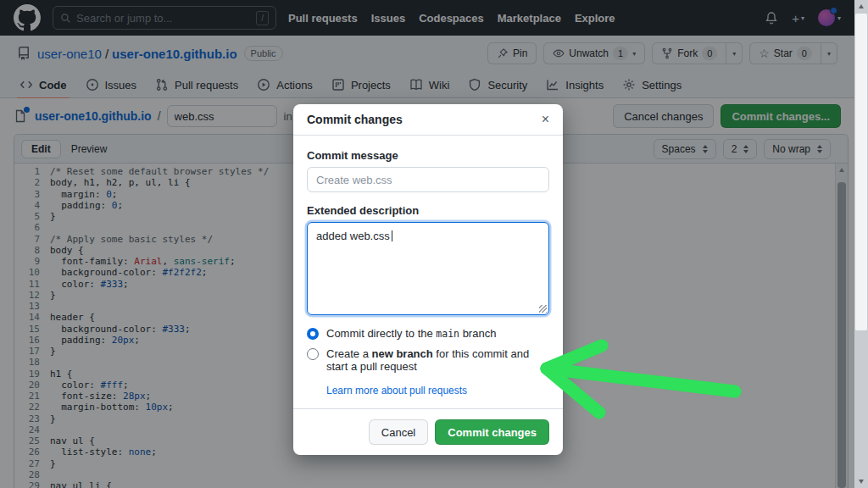  What do you see at coordinates (313, 334) in the screenshot?
I see `radio-selected-icon` at bounding box center [313, 334].